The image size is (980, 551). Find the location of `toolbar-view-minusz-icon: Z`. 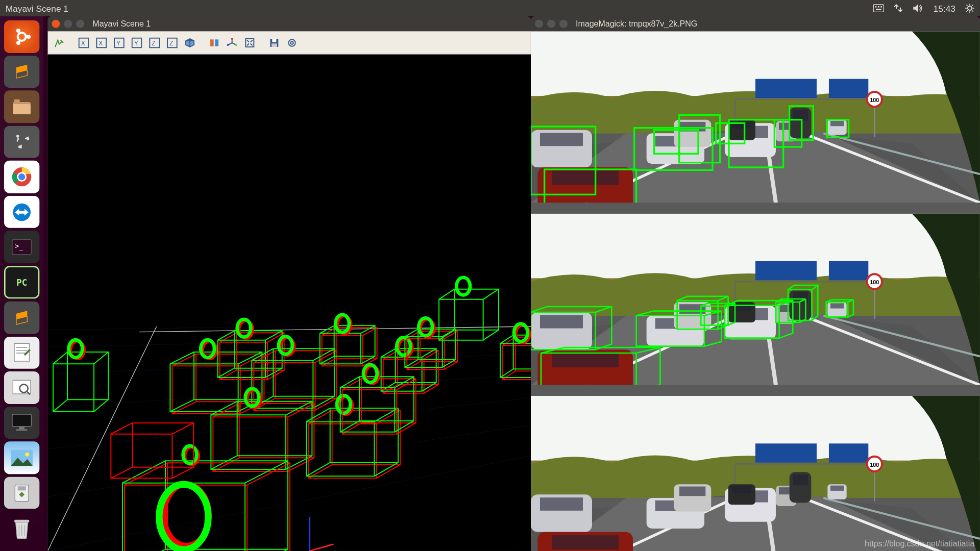

toolbar-view-minusz-icon: Z is located at coordinates (173, 43).